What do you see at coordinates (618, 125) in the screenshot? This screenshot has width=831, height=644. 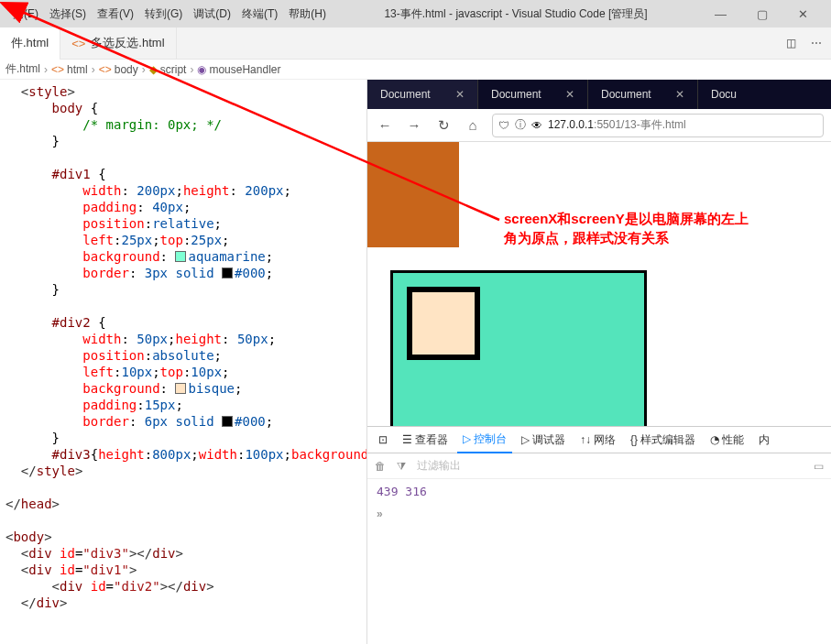 I see `url-host: 127.0.0.1:5501/13-事件.html` at bounding box center [618, 125].